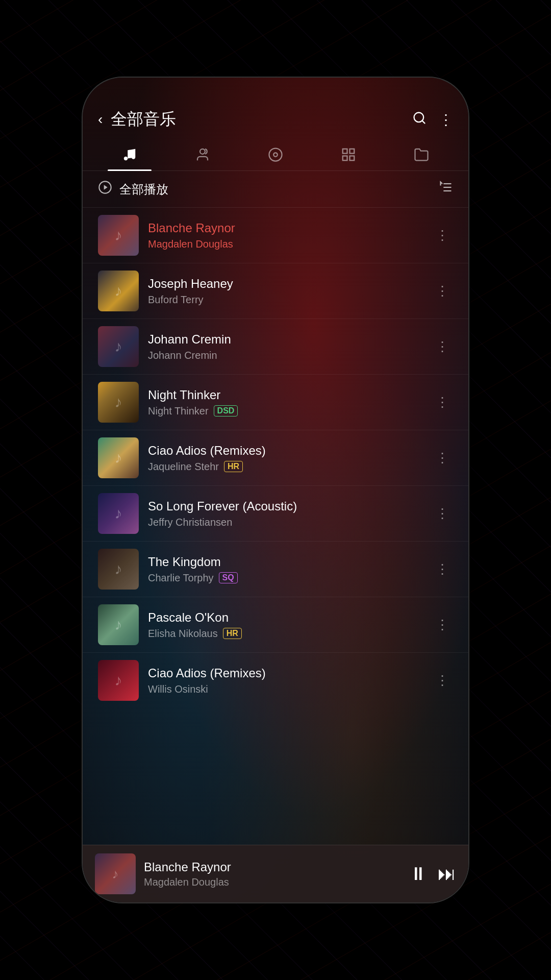  I want to click on track-title: Night Thinker, so click(285, 395).